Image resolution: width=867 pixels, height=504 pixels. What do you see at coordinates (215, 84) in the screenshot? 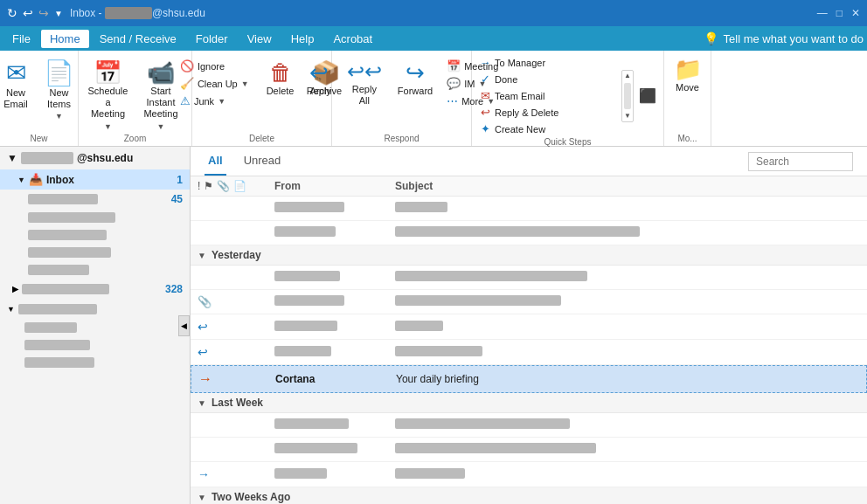
I see `delete-sub-buttons: 🚫 Ignore 🧹 Clean Up ▼ ⚠ Junk ▼` at bounding box center [215, 84].